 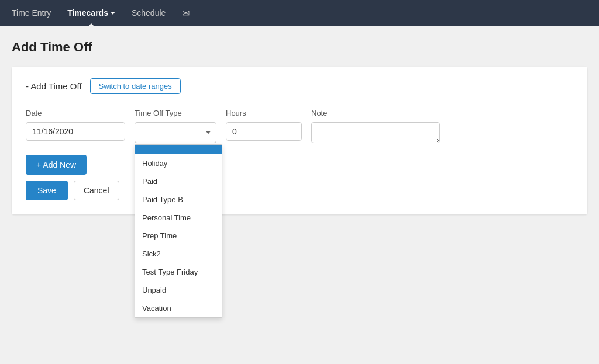 I want to click on nav-item-schedule: Schedule, so click(x=149, y=13).